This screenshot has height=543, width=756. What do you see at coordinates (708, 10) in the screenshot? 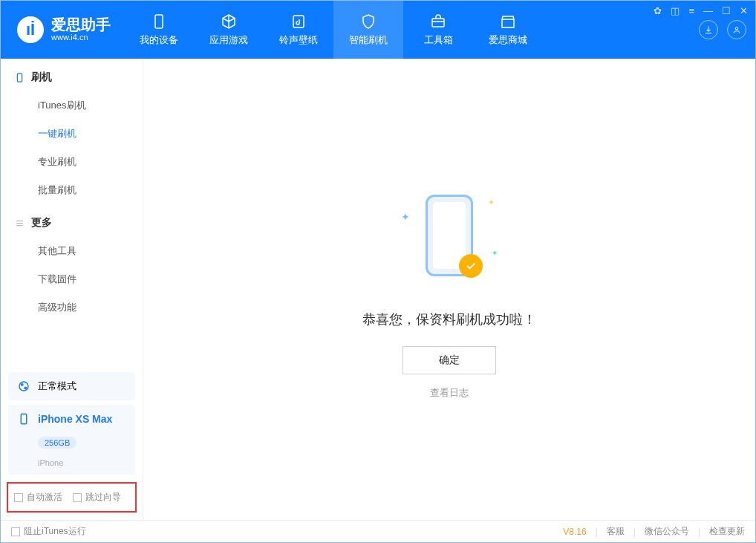
I see `minimize-icon: —` at bounding box center [708, 10].